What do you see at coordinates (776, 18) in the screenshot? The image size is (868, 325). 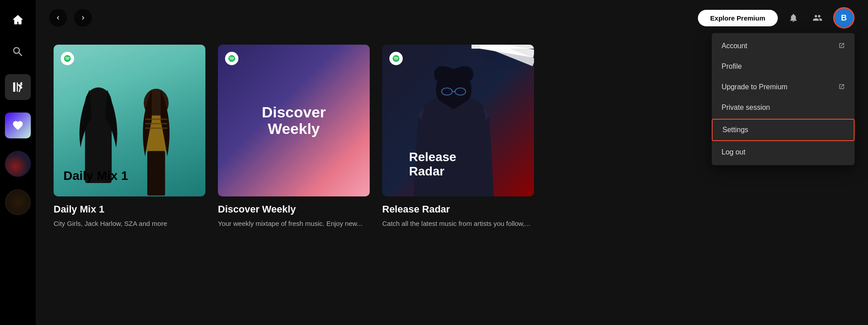 I see `topbar-right: Explore Premium B` at bounding box center [776, 18].